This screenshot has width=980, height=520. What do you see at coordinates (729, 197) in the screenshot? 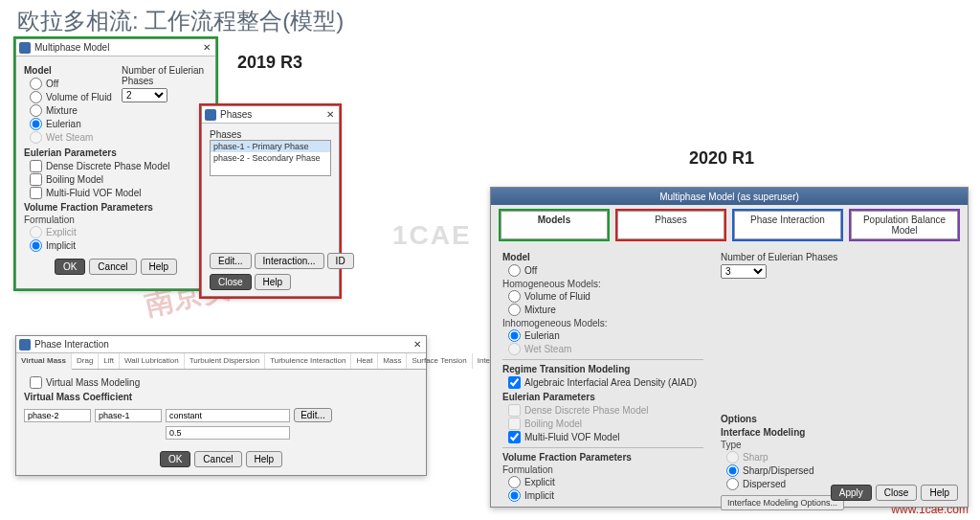
I see `dialog-title: Multiphase Model (as superuser)` at bounding box center [729, 197].